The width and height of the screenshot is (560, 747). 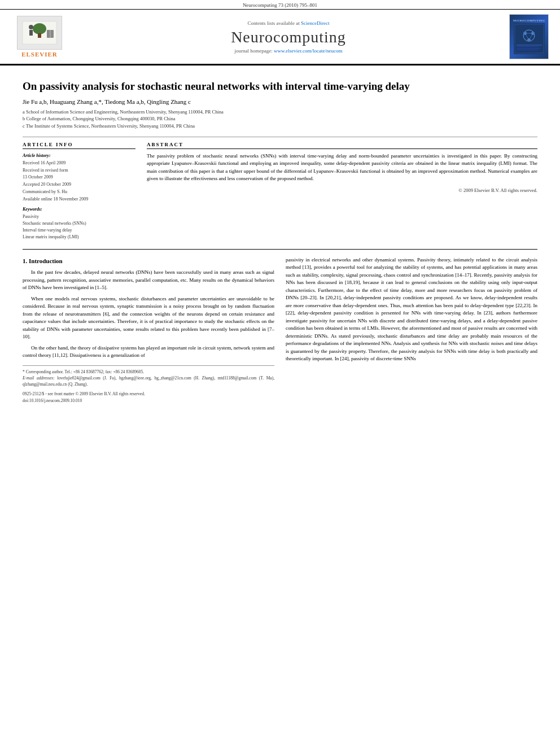 I want to click on left-body-column: 1. Introduction In the past few decades,…, so click(x=148, y=330).